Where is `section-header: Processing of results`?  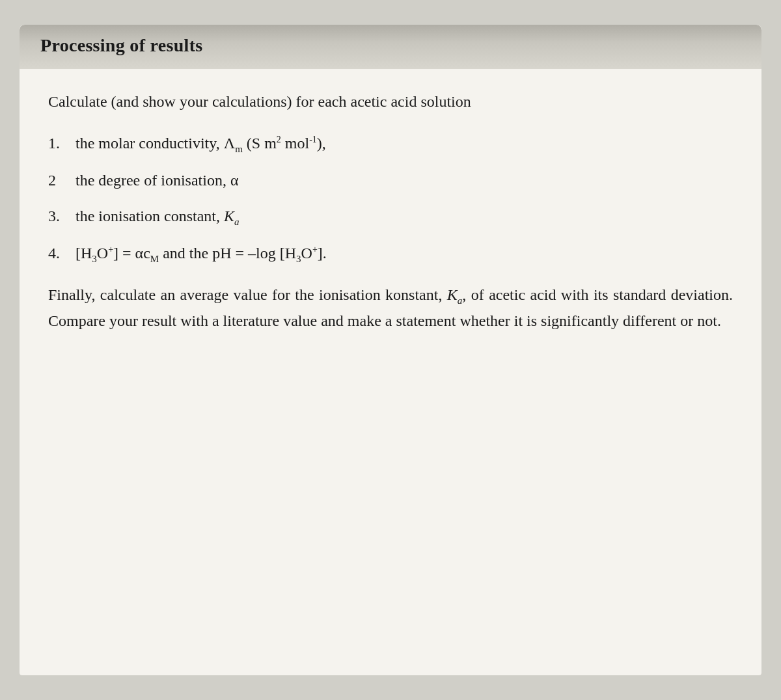 section-header: Processing of results is located at coordinates (390, 47).